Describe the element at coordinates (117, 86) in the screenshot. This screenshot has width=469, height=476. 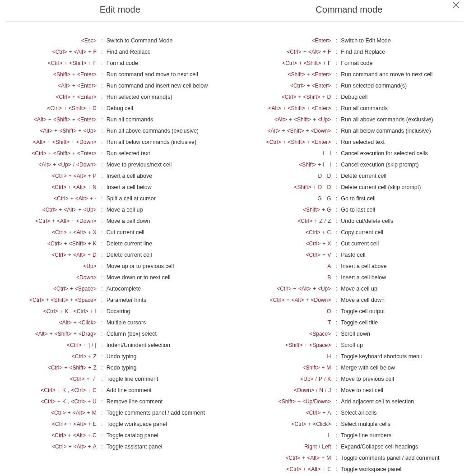
I see `shortcut-row: <Alt>+<Enter>:Run command and insert new…` at that location.